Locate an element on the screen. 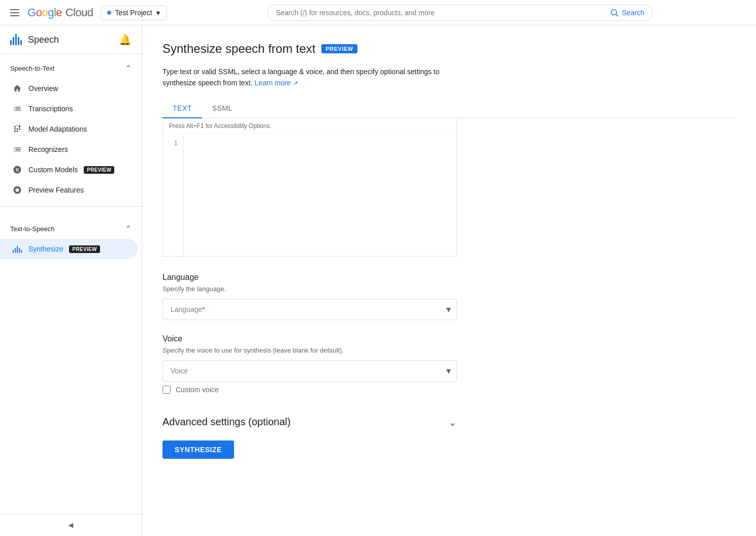 This screenshot has height=536, width=756. tab-text: TEXT is located at coordinates (182, 109).